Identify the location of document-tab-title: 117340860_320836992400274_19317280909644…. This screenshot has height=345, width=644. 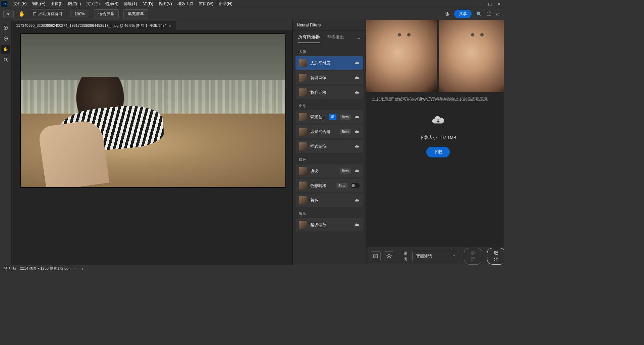
(91, 25).